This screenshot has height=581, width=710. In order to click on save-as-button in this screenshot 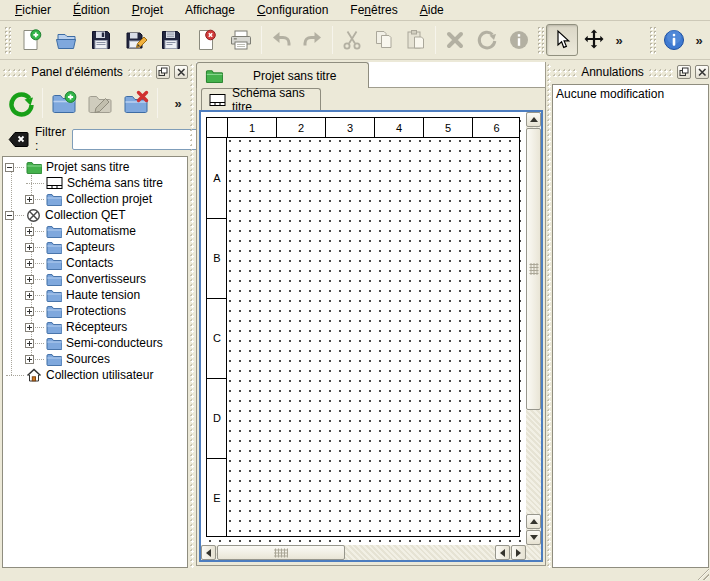, I will do `click(136, 40)`.